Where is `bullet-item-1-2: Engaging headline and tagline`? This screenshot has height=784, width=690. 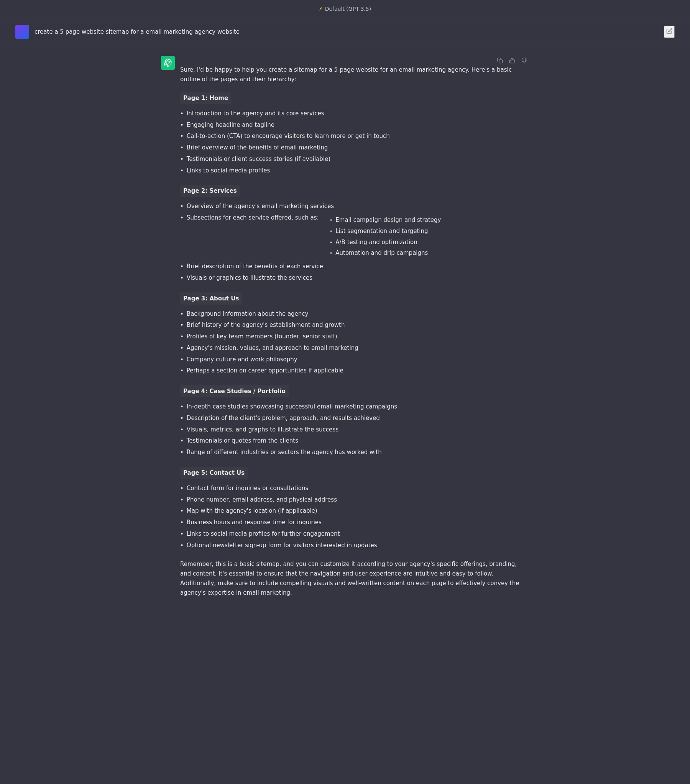
bullet-item-1-2: Engaging headline and tagline is located at coordinates (355, 125).